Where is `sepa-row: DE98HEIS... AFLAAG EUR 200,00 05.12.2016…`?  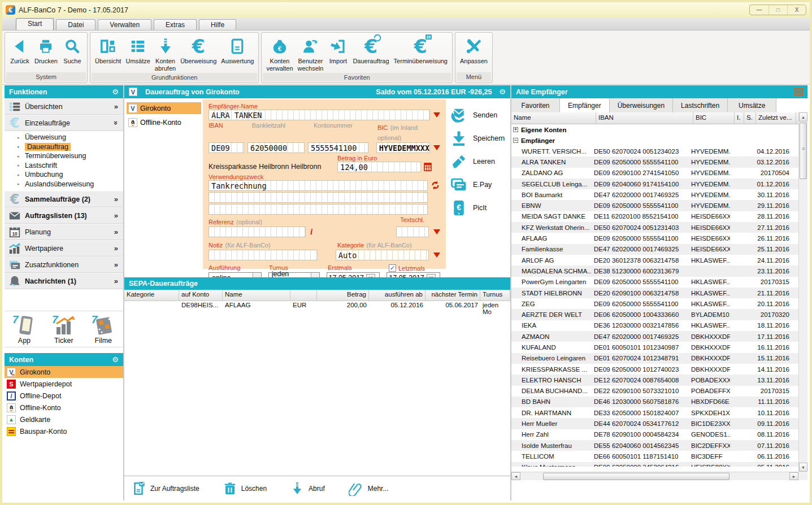
sepa-row: DE98HEIS... AFLAAG EUR 200,00 05.12.2016… is located at coordinates (318, 306).